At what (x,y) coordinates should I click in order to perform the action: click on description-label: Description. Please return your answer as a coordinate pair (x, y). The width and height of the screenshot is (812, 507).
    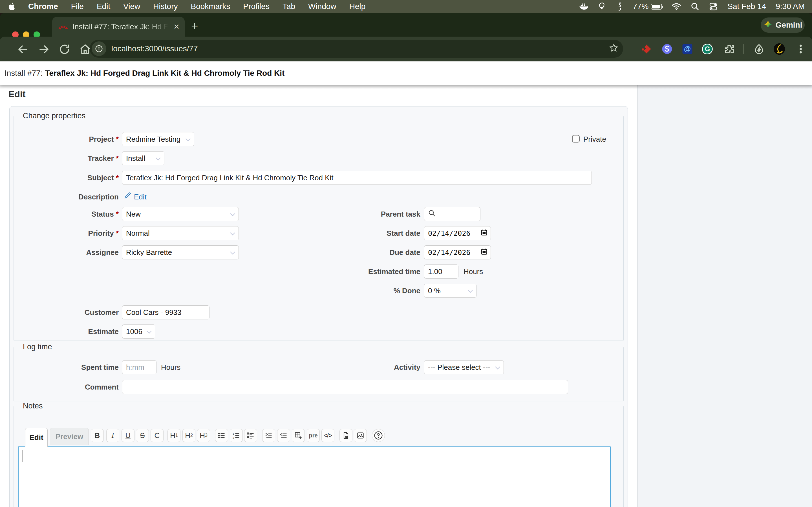
    Looking at the image, I should click on (66, 197).